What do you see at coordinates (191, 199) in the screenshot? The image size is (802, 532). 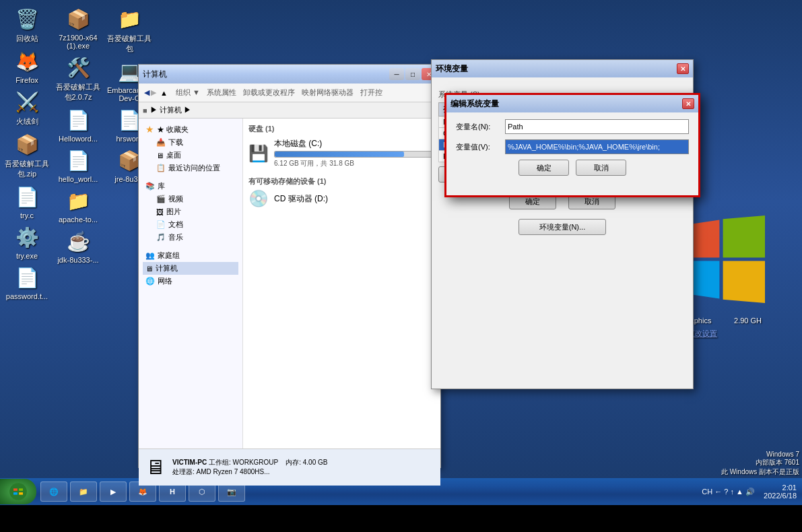 I see `sidebar-video: 🎬 视频` at bounding box center [191, 199].